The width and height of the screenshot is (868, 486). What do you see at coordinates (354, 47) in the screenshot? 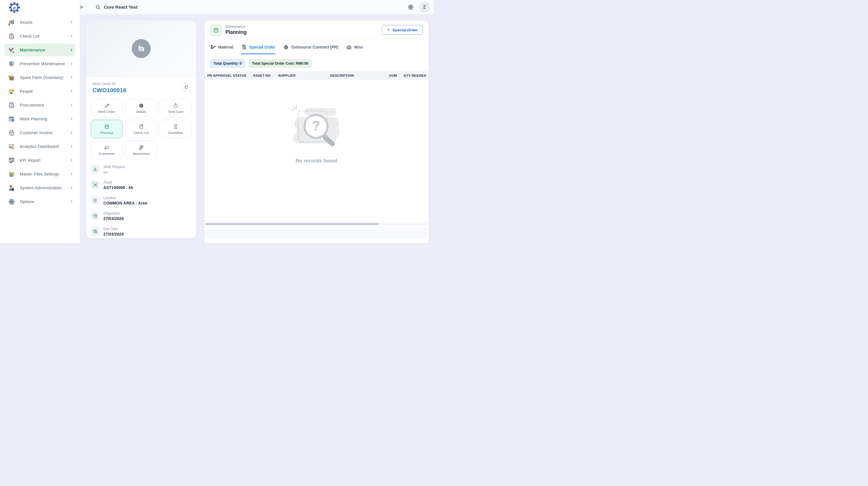
I see `tab-misc: Misc` at bounding box center [354, 47].